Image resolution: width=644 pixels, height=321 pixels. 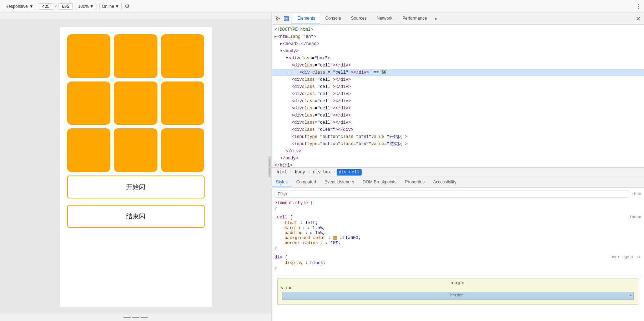 What do you see at coordinates (458, 58) in the screenshot?
I see `dom-line-box: ▼ <div class = "box" >` at bounding box center [458, 58].